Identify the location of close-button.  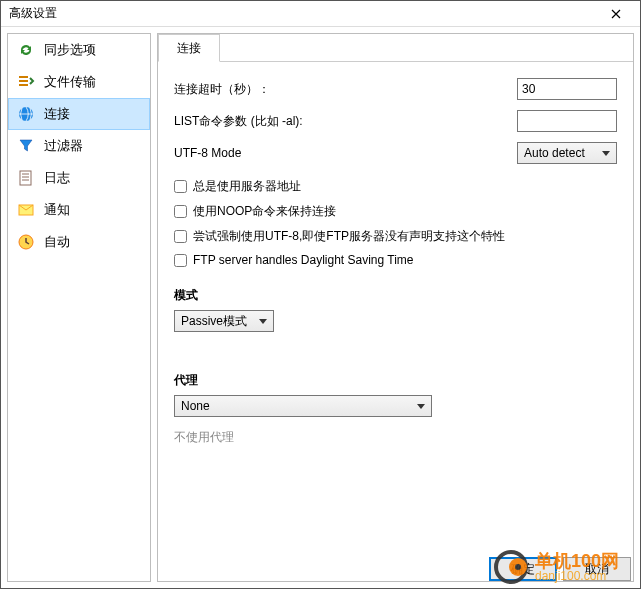
(616, 14).